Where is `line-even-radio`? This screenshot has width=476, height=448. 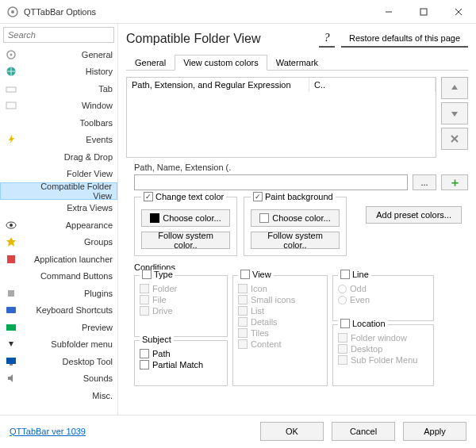 line-even-radio is located at coordinates (343, 300).